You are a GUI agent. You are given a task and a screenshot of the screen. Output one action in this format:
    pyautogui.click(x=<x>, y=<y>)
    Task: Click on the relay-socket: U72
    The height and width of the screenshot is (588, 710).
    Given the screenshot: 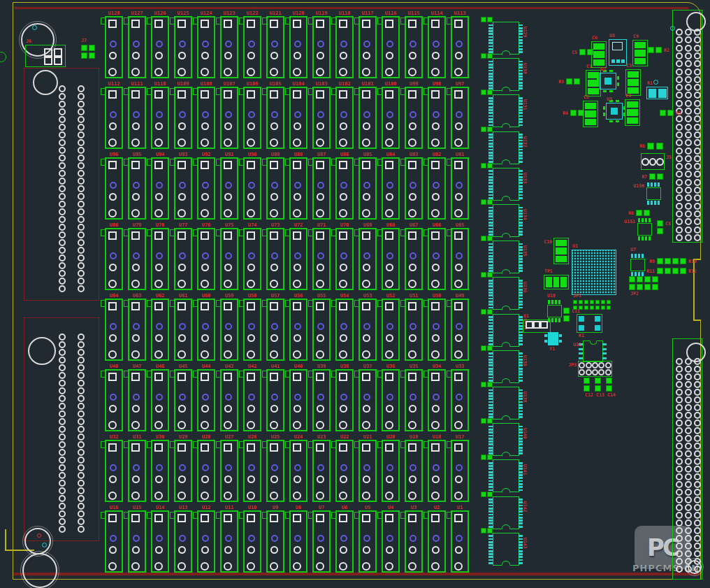 What is the action you would take?
    pyautogui.click(x=298, y=259)
    